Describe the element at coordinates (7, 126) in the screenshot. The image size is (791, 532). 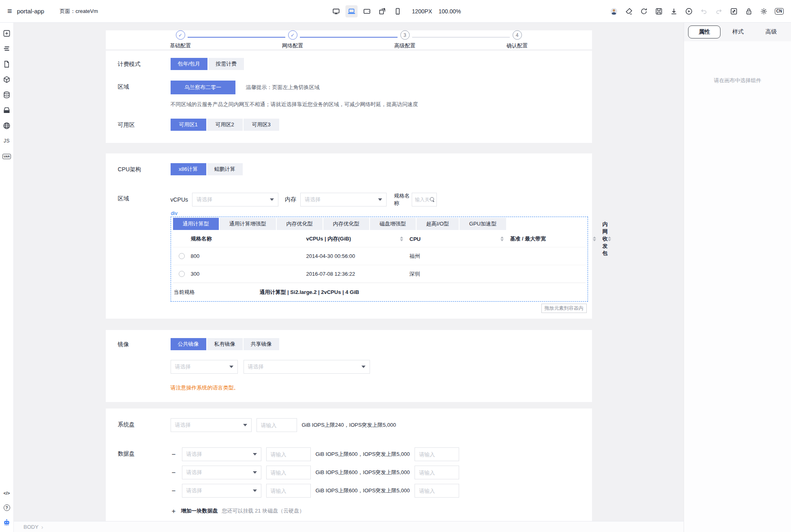
I see `i18n-globe-icon` at that location.